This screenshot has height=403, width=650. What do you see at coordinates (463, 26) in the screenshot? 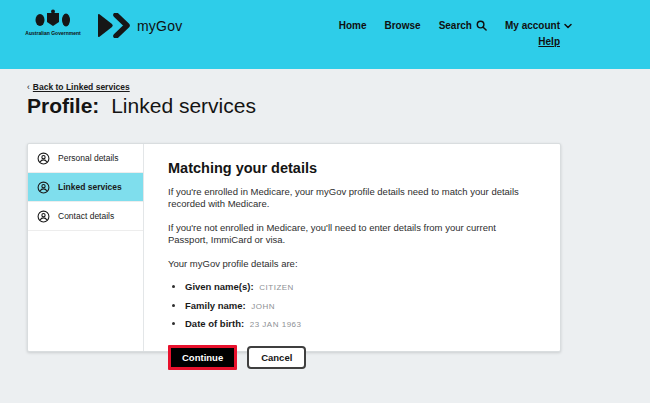
I see `nav-search: Search` at bounding box center [463, 26].